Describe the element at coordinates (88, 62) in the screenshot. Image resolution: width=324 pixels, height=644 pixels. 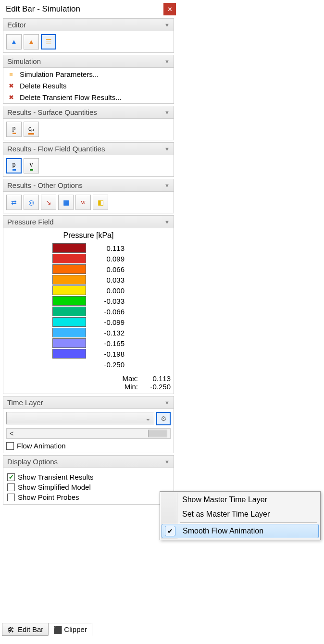
I see `section-header-simulation: Simulation ▼` at that location.